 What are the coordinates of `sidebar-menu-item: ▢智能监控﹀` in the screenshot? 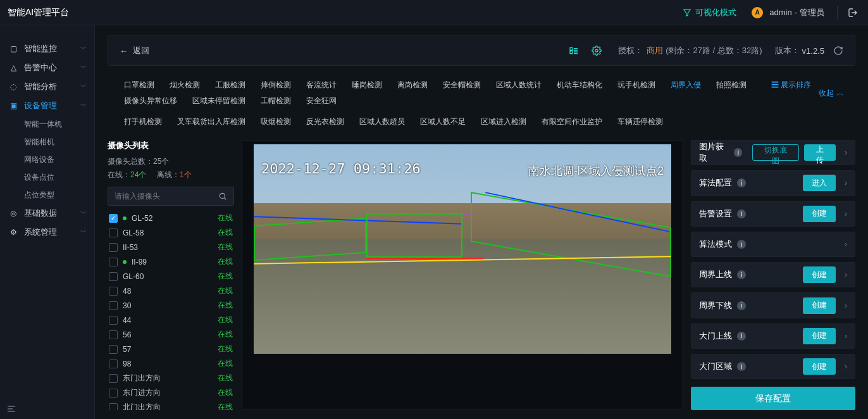 It's located at (47, 49).